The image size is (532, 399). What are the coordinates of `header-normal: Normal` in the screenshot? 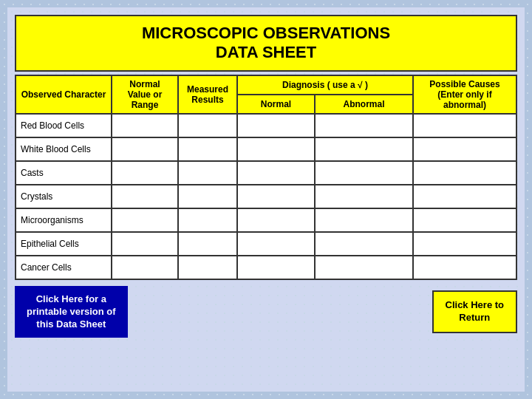 It's located at (276, 104).